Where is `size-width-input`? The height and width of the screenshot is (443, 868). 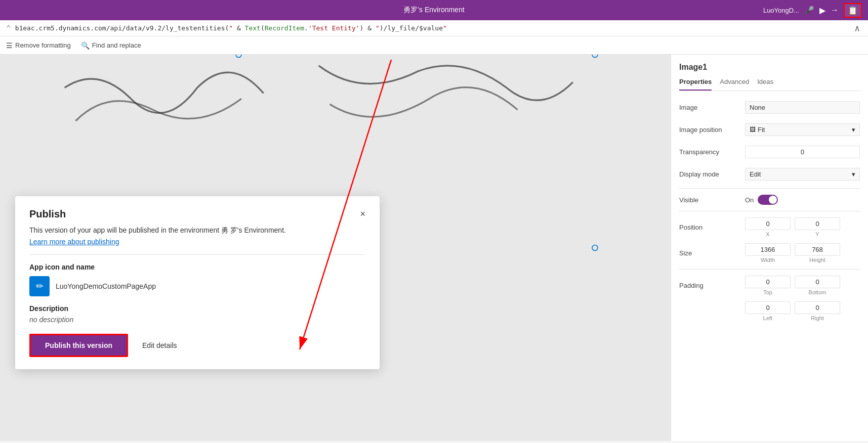 size-width-input is located at coordinates (768, 250).